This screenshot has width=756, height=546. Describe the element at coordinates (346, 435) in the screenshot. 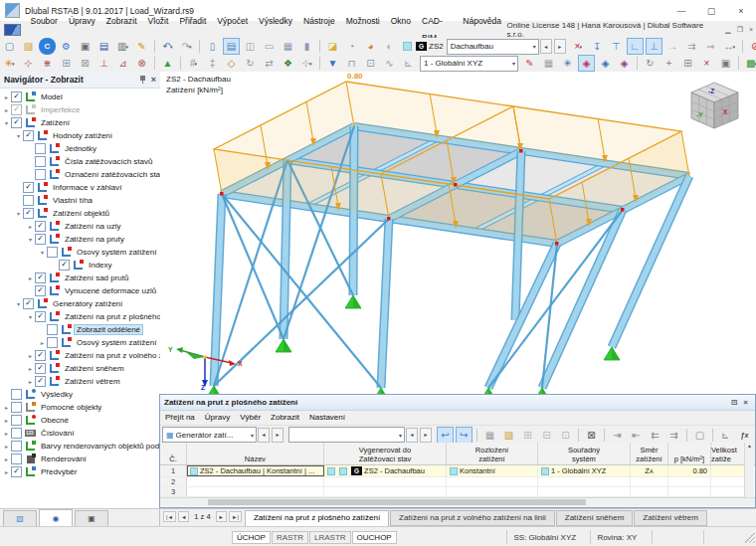

I see `filter-combo: ▾` at that location.